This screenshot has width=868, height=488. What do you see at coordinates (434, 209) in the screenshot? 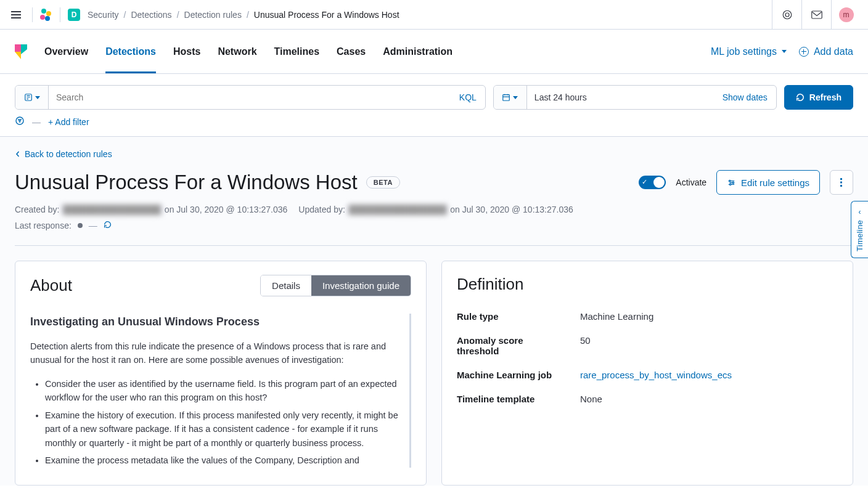
I see `rule-metadata: Created by: ████████████████ on Jul 30, …` at bounding box center [434, 209].